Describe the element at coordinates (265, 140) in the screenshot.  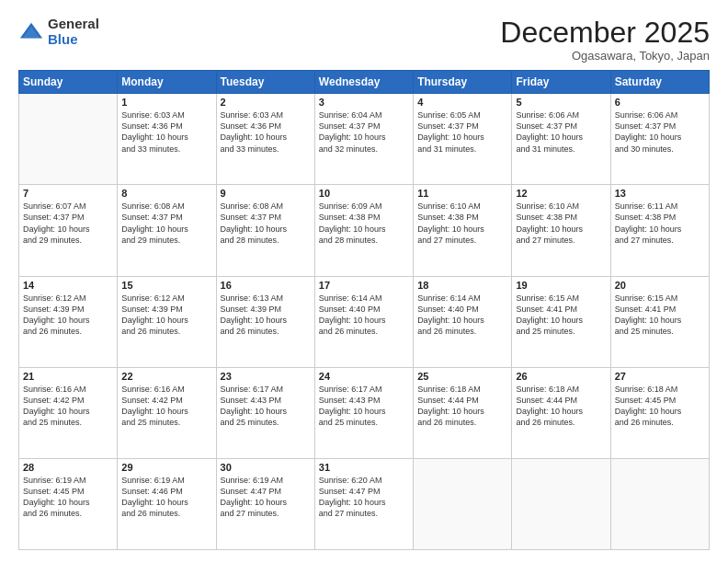
I see `calendar-cell: 2Sunrise: 6:03 AM Sunset: 4:36 PM Daylig…` at that location.